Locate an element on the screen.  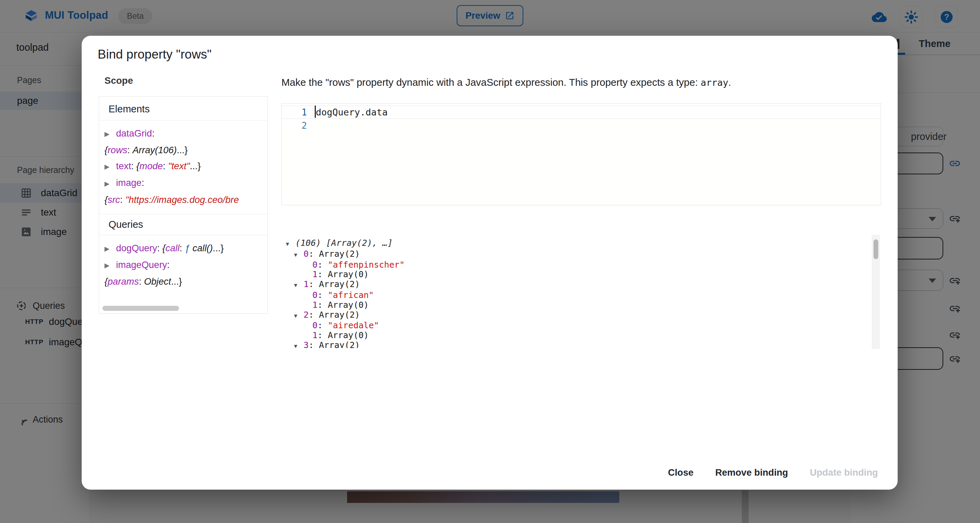
remove-binding-button: Remove binding is located at coordinates (752, 473).